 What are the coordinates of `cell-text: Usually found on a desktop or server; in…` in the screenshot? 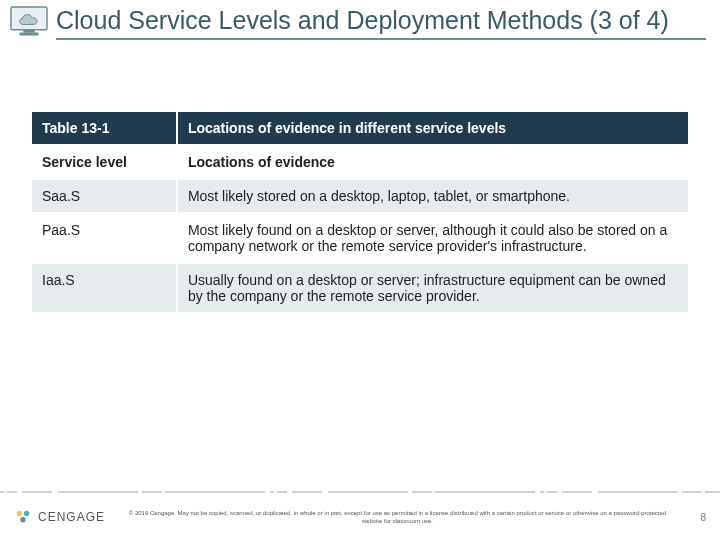 It's located at (433, 288).